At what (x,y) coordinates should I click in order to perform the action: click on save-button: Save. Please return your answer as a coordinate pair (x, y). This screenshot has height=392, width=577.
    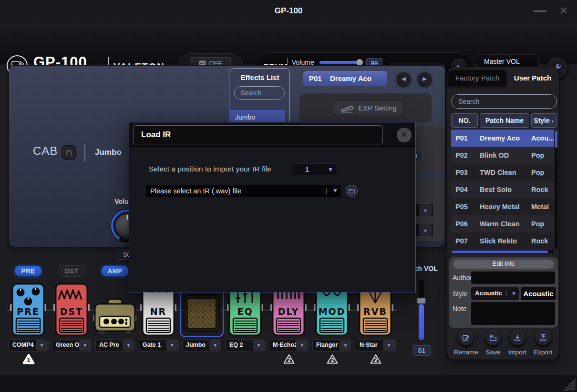
    Looking at the image, I should click on (493, 343).